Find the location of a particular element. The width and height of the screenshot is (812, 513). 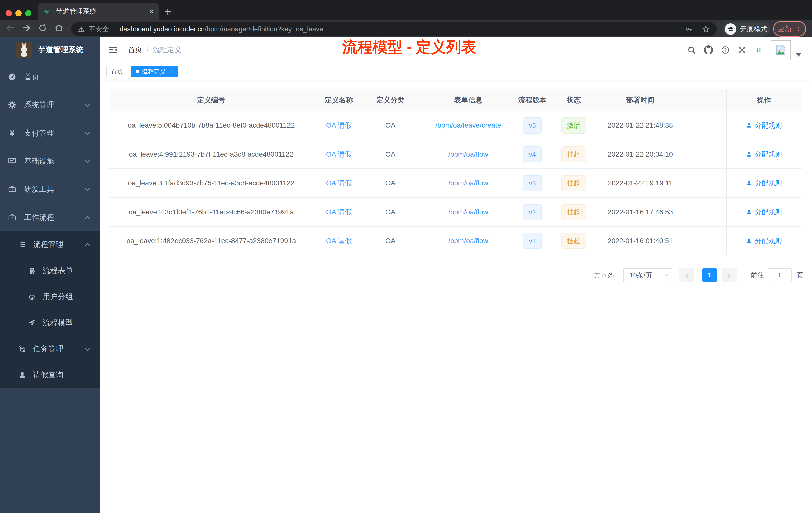

traffic-light-close is located at coordinates (9, 13).